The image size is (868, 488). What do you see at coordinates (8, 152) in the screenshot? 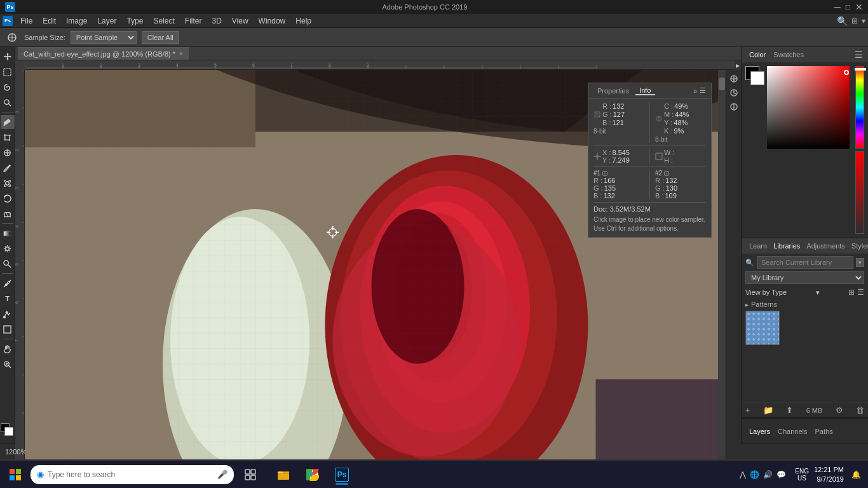
I see `heal-tool` at bounding box center [8, 152].